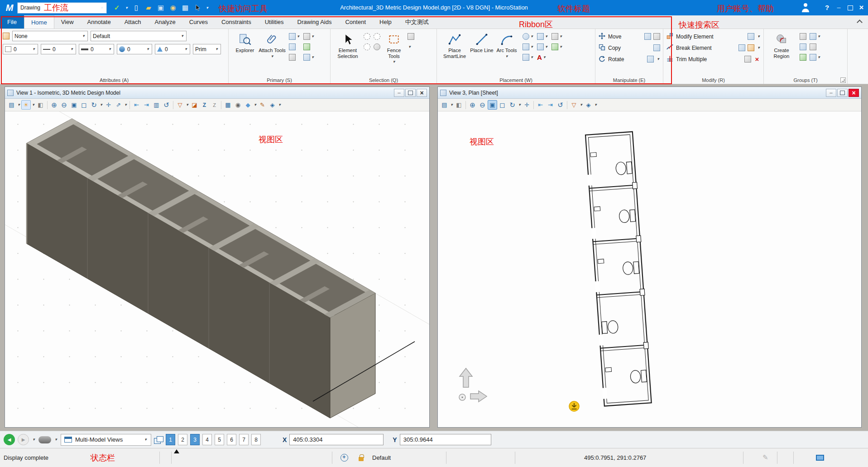 The width and height of the screenshot is (868, 467). What do you see at coordinates (245, 46) in the screenshot?
I see `explorer-button: Explorer` at bounding box center [245, 46].